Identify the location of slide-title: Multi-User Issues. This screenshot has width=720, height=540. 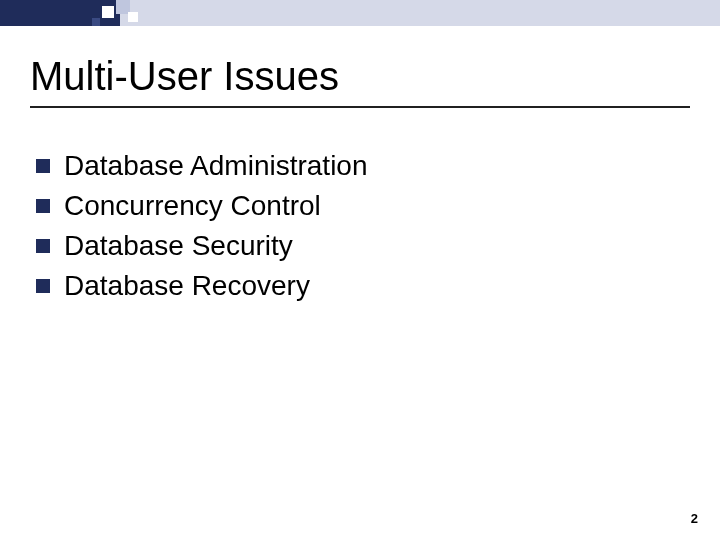
(184, 76).